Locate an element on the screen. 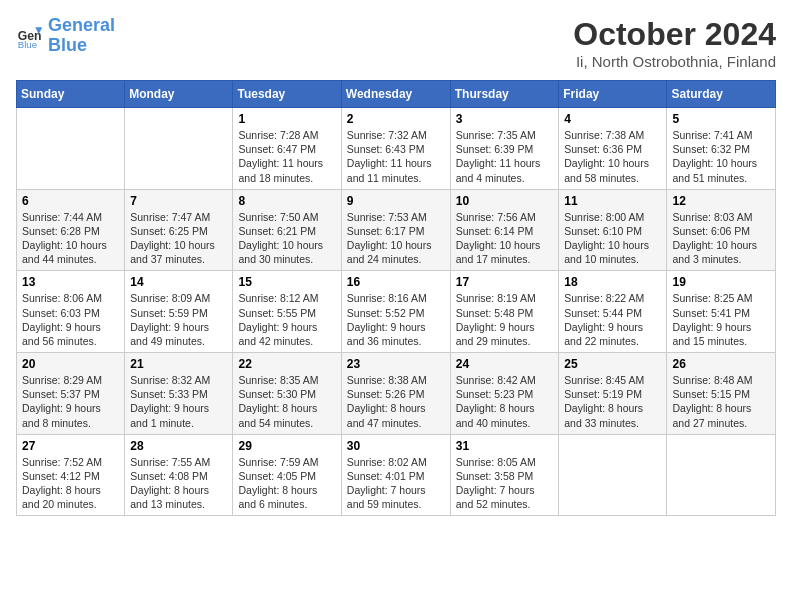 The image size is (792, 612). day-info: Sunrise: 7:32 AM Sunset: 6:43 PM Dayligh… is located at coordinates (396, 156).